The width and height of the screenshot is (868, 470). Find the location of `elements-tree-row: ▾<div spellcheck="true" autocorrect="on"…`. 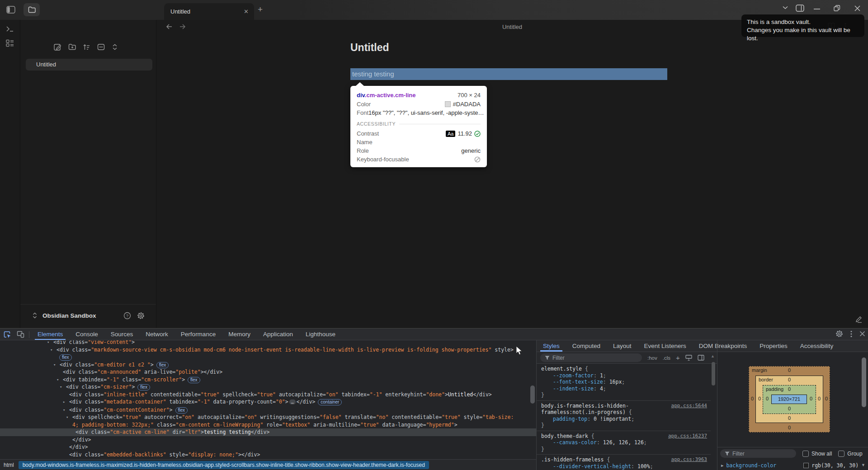

elements-tree-row: ▾<div spellcheck="true" autocorrect="on"… is located at coordinates (268, 421).